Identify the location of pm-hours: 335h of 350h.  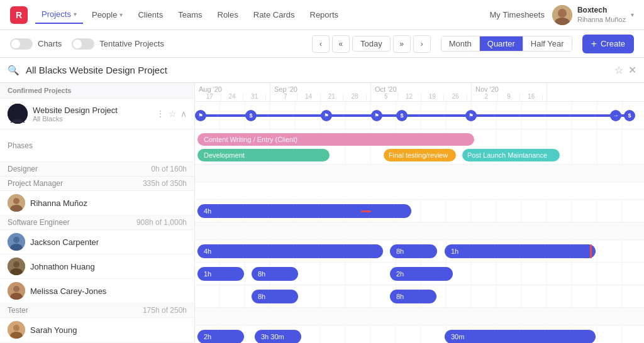
(165, 183).